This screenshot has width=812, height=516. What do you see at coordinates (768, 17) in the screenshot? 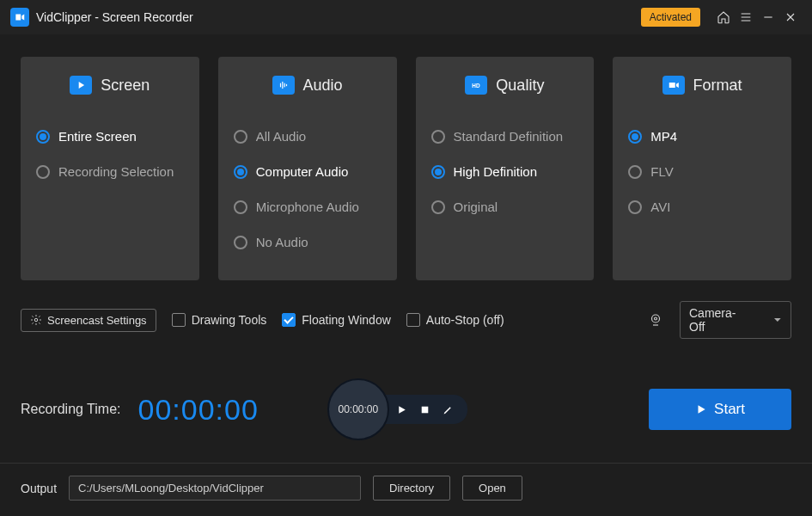
I see `minimize-button` at bounding box center [768, 17].